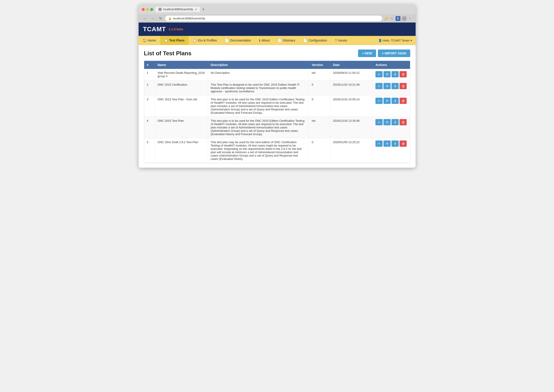  Describe the element at coordinates (379, 144) in the screenshot. I see `edit-button-4: ✏` at that location.